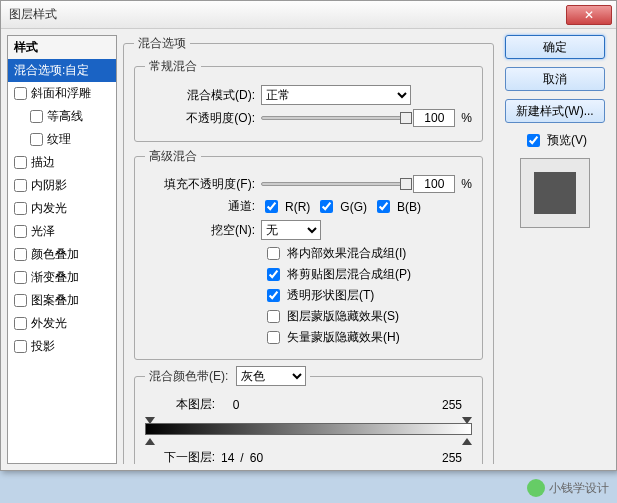 Image resolution: width=617 pixels, height=503 pixels. I want to click on adv-check-4: 矢量蒙版隐藏效果(H), so click(368, 338).